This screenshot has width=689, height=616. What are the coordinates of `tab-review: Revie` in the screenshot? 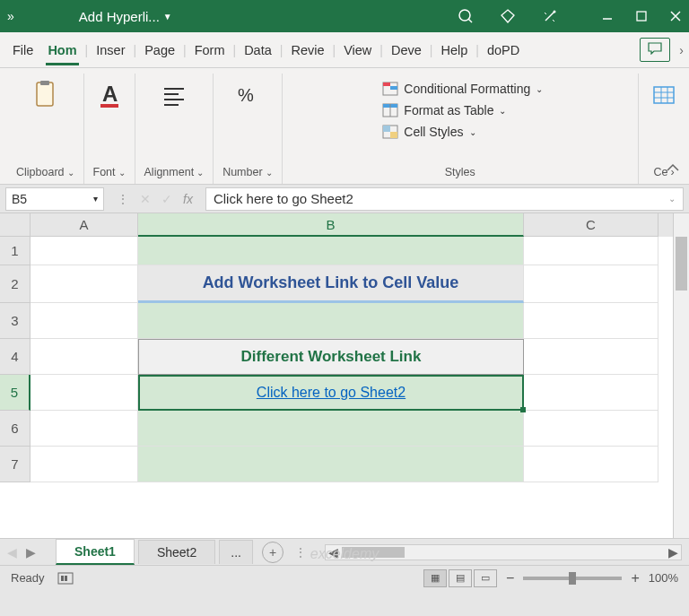 It's located at (307, 50).